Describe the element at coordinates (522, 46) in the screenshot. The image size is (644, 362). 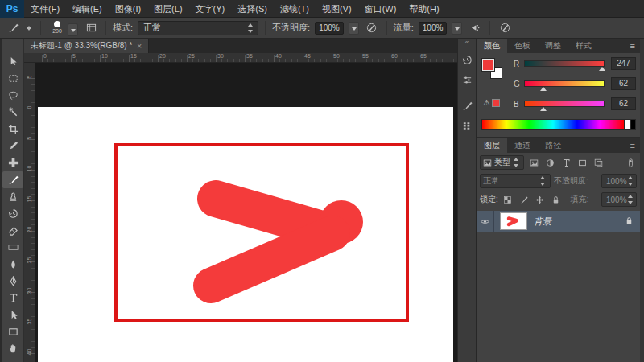
I see `tab-swatches: 色板` at that location.